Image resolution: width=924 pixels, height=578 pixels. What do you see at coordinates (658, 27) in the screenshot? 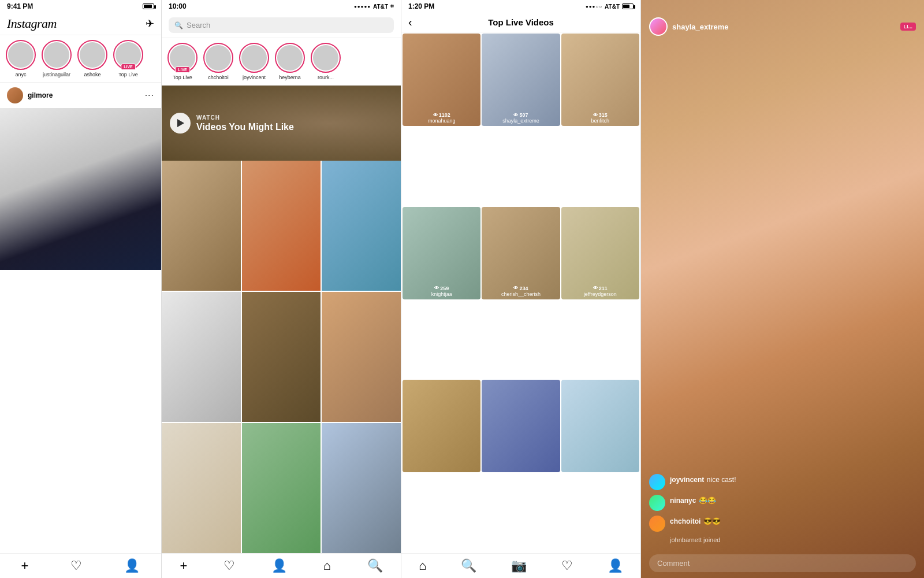
I see `live-fs-avatar` at bounding box center [658, 27].